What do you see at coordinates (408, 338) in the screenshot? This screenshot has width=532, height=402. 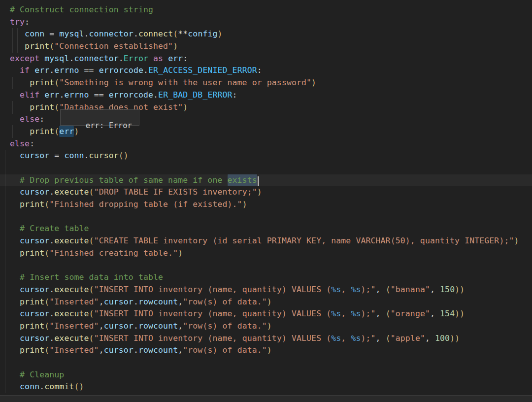 I see `code-token: "apple"` at bounding box center [408, 338].